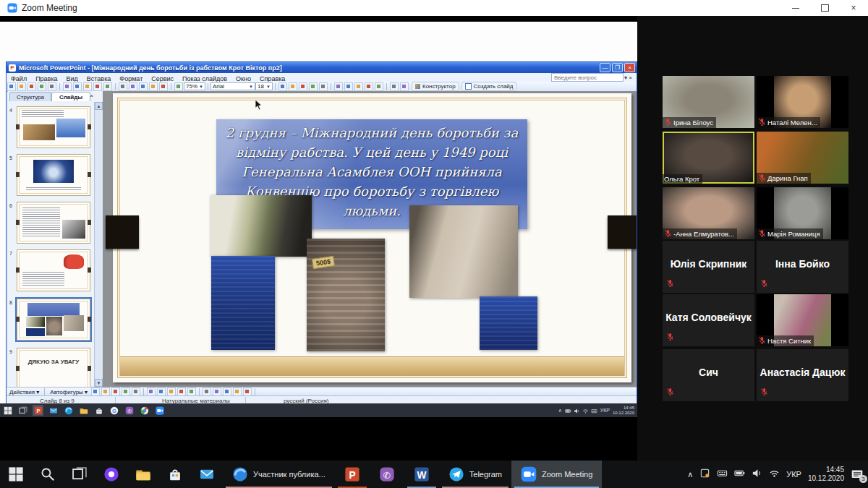  I want to click on inner-tray-chevron-icon: ∧, so click(560, 411).